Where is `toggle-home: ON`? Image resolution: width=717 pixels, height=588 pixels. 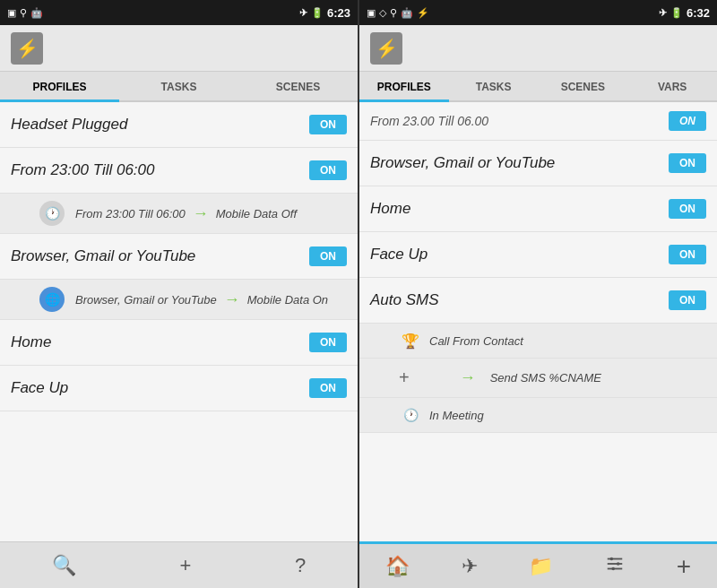 toggle-home: ON is located at coordinates (328, 342).